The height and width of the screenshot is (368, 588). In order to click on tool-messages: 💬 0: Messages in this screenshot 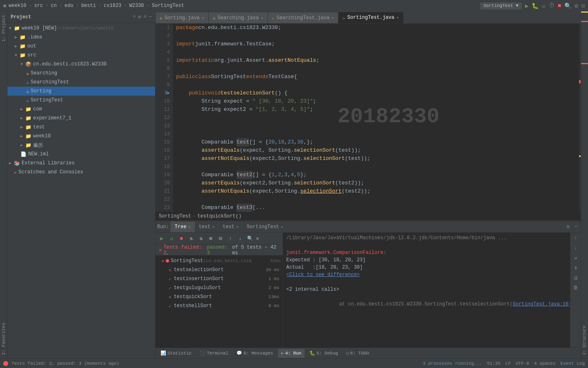, I will do `click(255, 353)`.